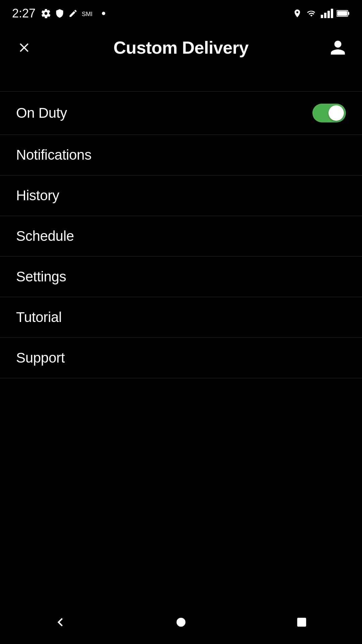 This screenshot has width=362, height=644. What do you see at coordinates (104, 13) in the screenshot?
I see `dot-status-icon` at bounding box center [104, 13].